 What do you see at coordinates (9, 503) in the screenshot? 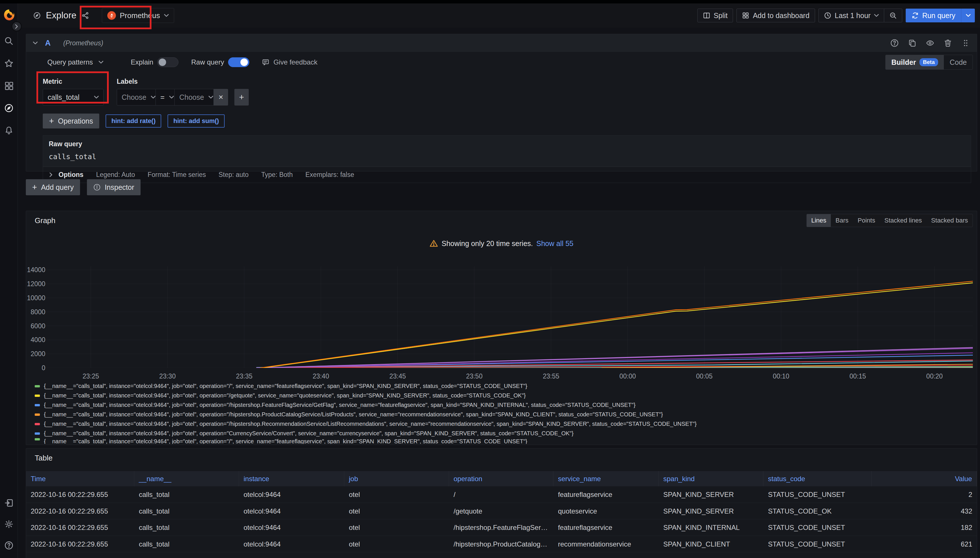
I see `sign-in-icon` at bounding box center [9, 503].